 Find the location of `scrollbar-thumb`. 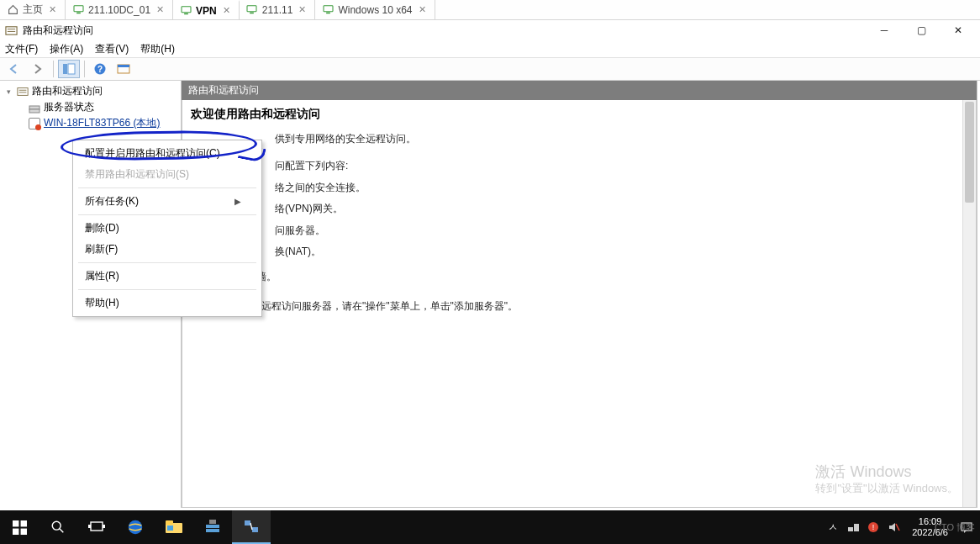

scrollbar-thumb is located at coordinates (970, 152).